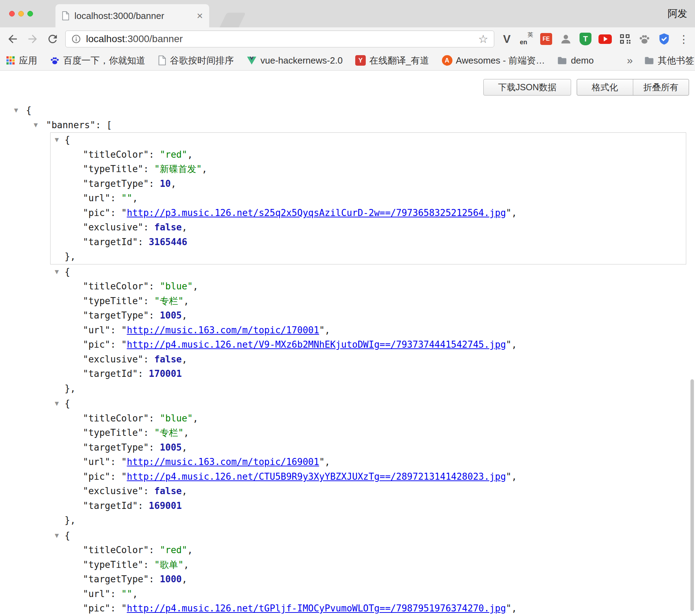 This screenshot has height=616, width=695. Describe the element at coordinates (527, 87) in the screenshot. I see `download-json-button: 下载JSON数据` at that location.